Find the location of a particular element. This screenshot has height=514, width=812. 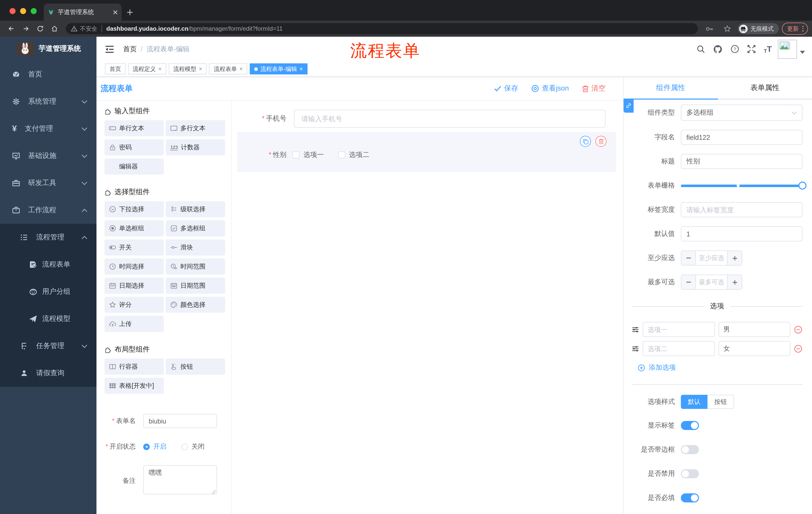

tag-home: 首页 is located at coordinates (115, 69).